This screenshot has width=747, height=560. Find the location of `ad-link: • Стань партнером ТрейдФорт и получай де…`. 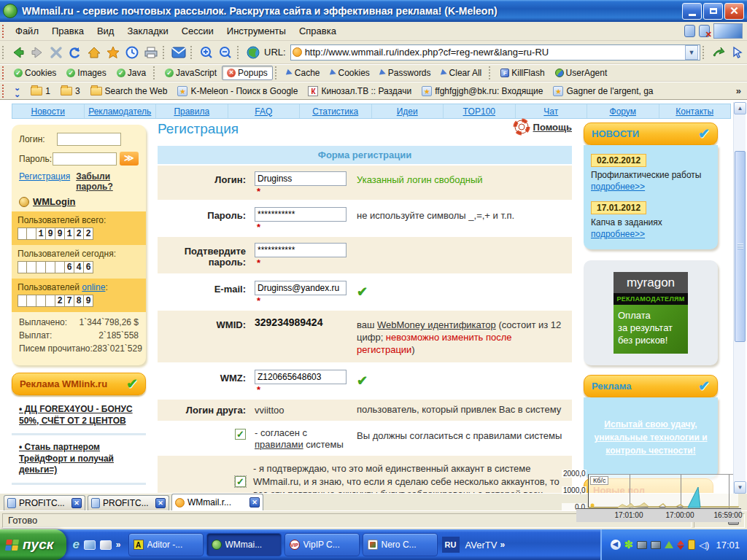

ad-link: • Стань партнером ТрейдФорт и получай де… is located at coordinates (79, 460).